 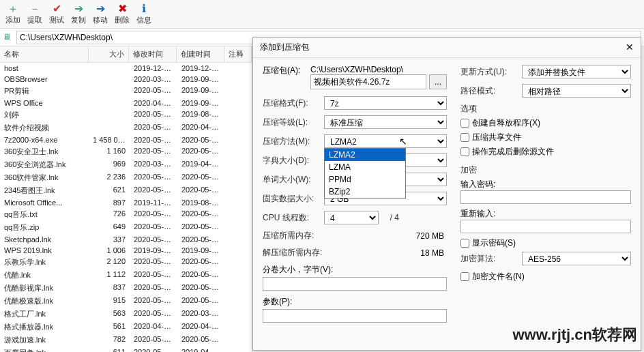 What do you see at coordinates (365, 155) in the screenshot?
I see `method-option-lzma2: LZMA2` at bounding box center [365, 155].